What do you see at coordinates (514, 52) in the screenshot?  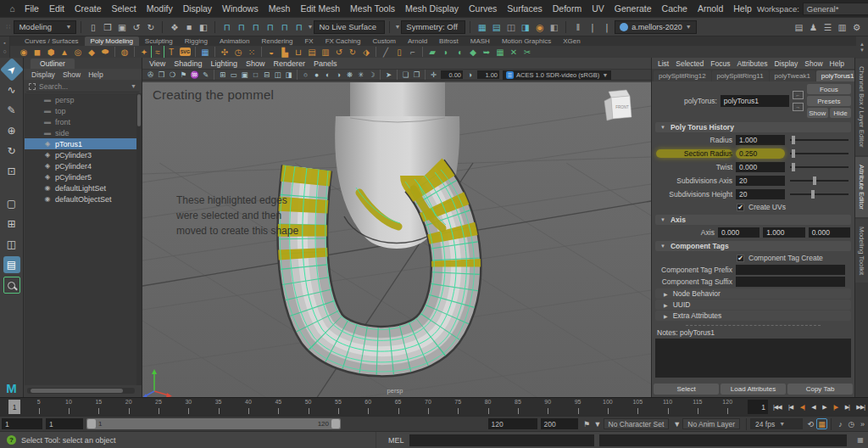 I see `delete-edge-icon: ✕` at bounding box center [514, 52].